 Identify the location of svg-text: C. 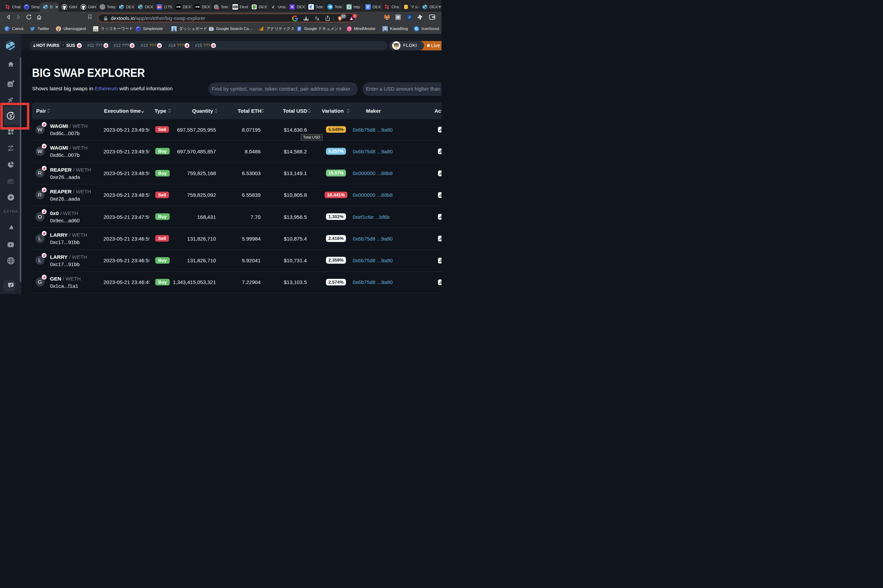
(7, 28).